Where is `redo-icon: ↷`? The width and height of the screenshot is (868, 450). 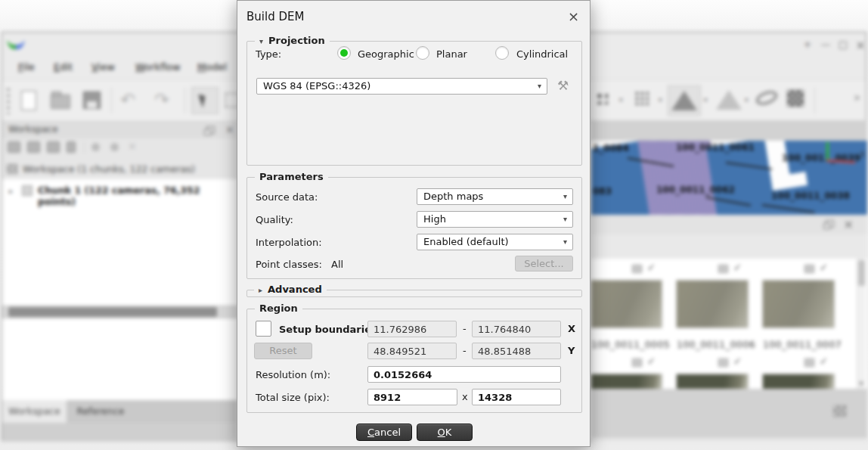
redo-icon: ↷ is located at coordinates (162, 100).